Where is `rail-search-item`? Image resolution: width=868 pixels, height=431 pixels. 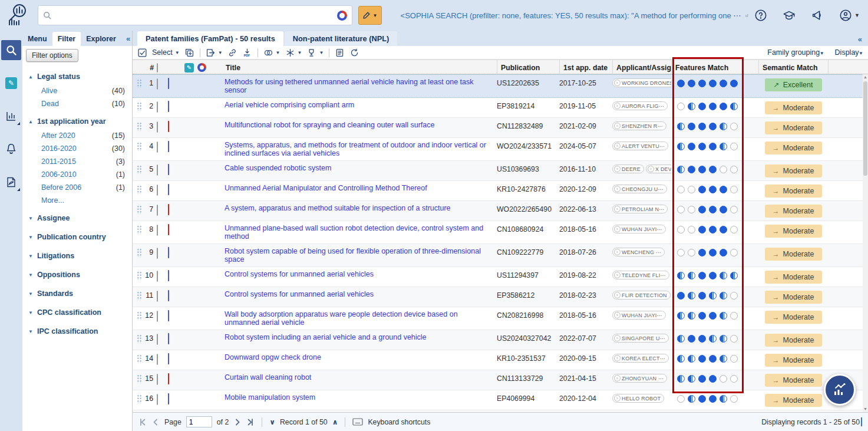
rail-search-item is located at coordinates (11, 50).